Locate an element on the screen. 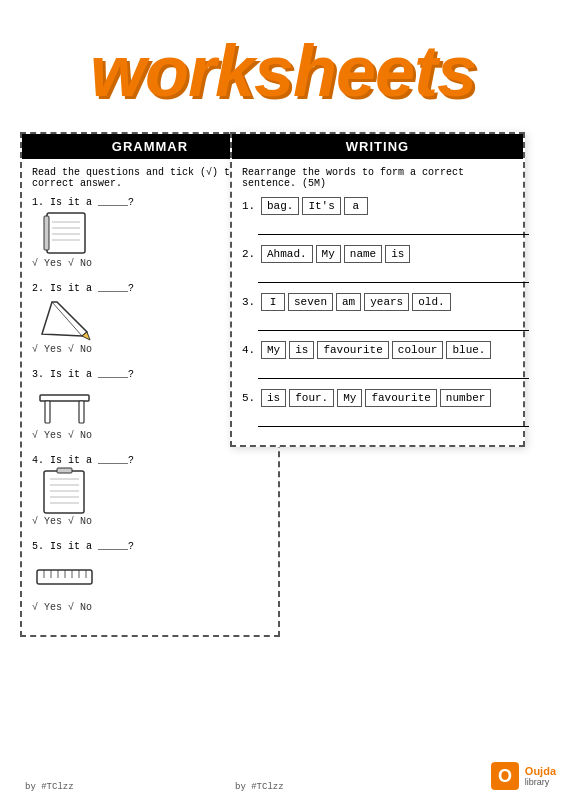 The height and width of the screenshot is (800, 566). writing-instruction: Rearrange the words to form a correct se… is located at coordinates (378, 178).